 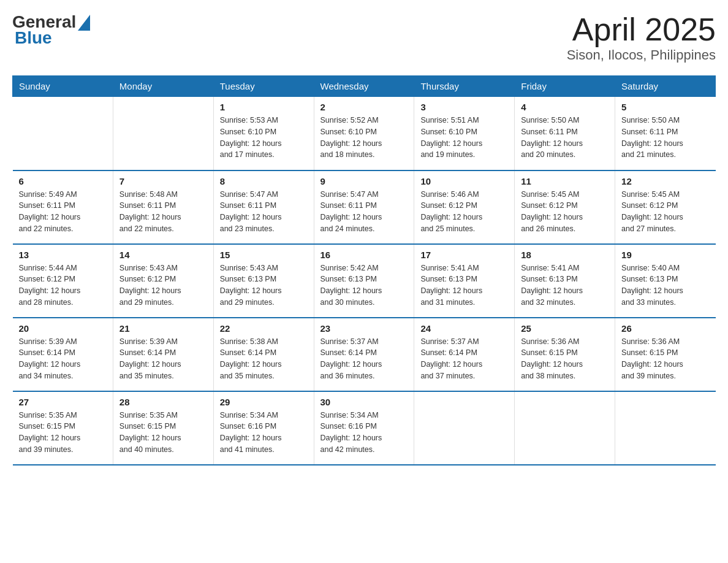 What do you see at coordinates (264, 137) in the screenshot?
I see `day-info: Sunrise: 5:53 AMSunset: 6:10 PMDaylight:…` at bounding box center [264, 137].